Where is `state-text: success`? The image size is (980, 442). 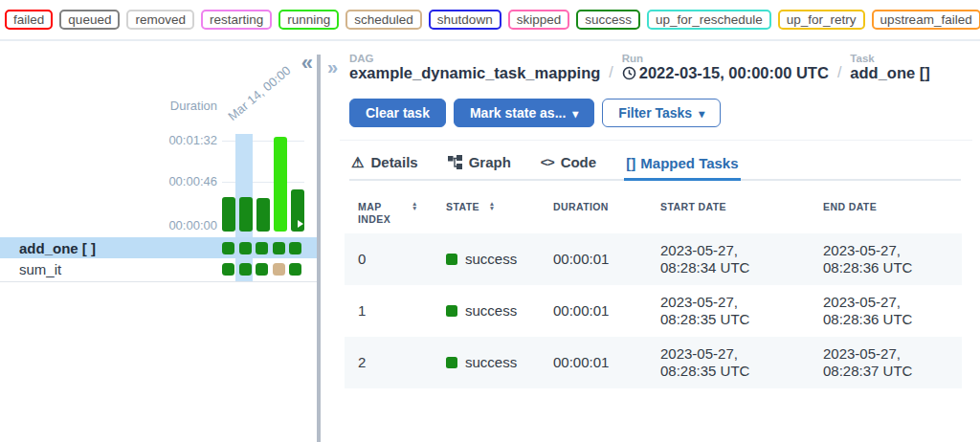 state-text: success is located at coordinates (491, 259).